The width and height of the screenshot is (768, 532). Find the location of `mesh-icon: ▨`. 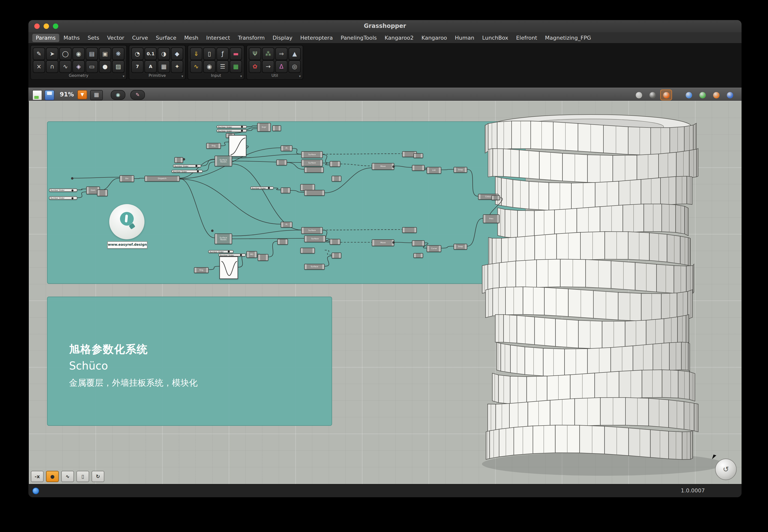

mesh-icon: ▨ is located at coordinates (118, 67).